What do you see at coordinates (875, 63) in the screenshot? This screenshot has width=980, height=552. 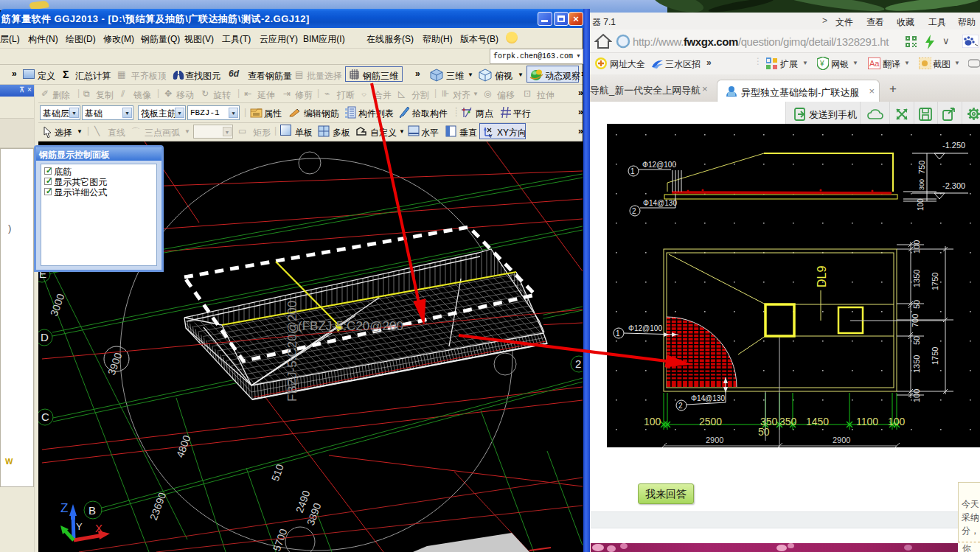 I see `svg-text: Aa` at bounding box center [875, 63].